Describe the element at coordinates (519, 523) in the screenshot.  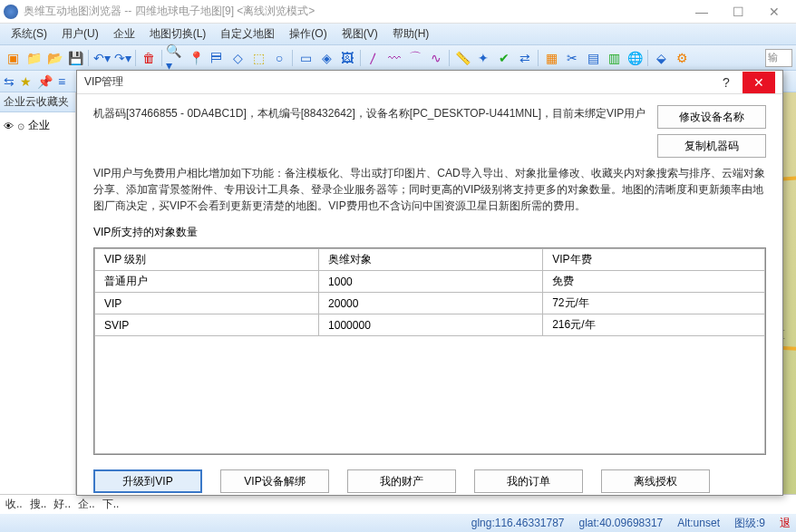
I see `status-glng: glng:116.46331787` at that location.